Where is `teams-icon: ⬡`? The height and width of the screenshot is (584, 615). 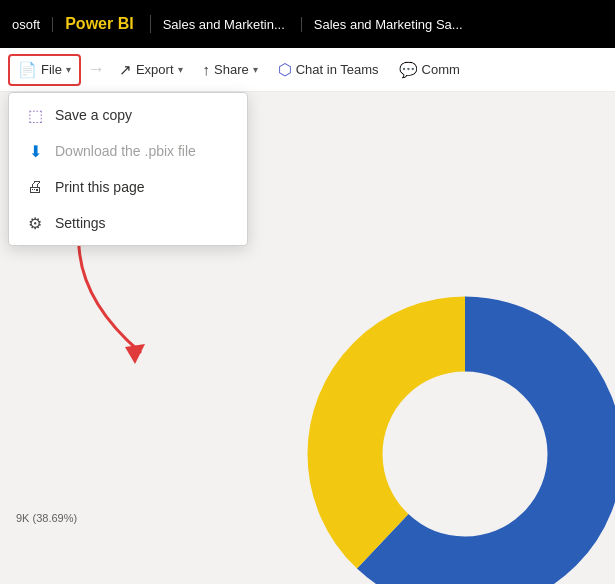 teams-icon: ⬡ is located at coordinates (285, 70).